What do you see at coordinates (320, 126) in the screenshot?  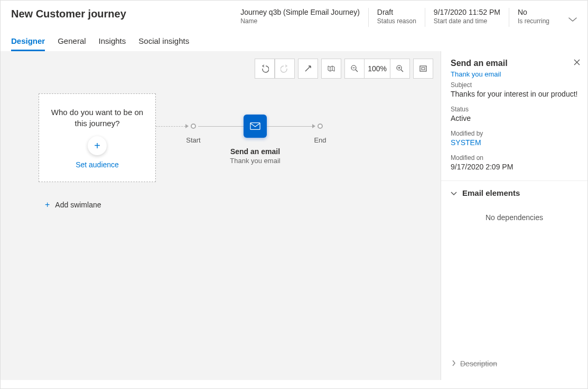 I see `end-node: End` at bounding box center [320, 126].